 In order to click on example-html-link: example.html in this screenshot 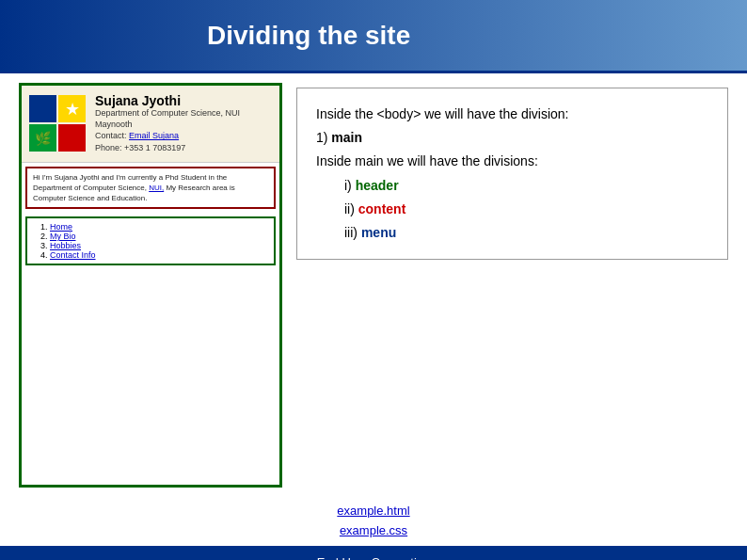, I will do `click(374, 512)`.